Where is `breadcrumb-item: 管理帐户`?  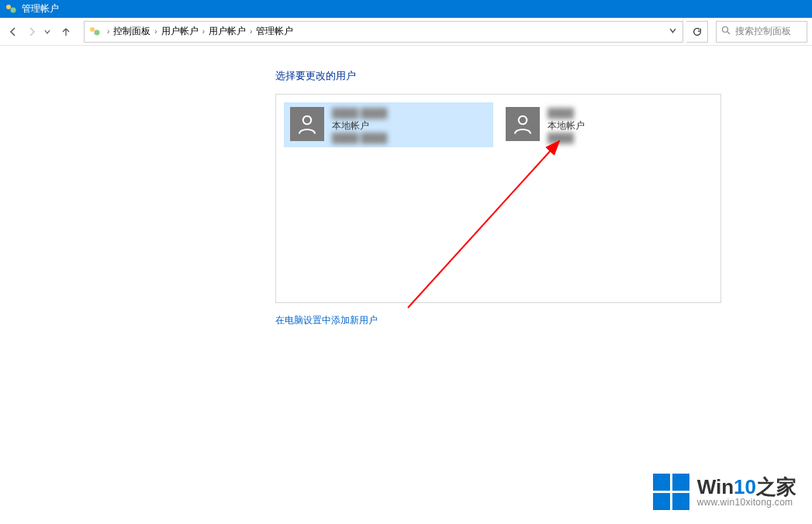
breadcrumb-item: 管理帐户 is located at coordinates (275, 31).